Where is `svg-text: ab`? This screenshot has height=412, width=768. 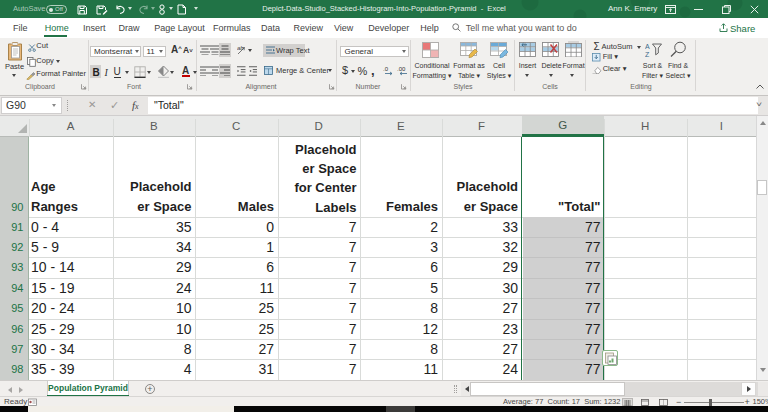 svg-text: ab is located at coordinates (240, 48).